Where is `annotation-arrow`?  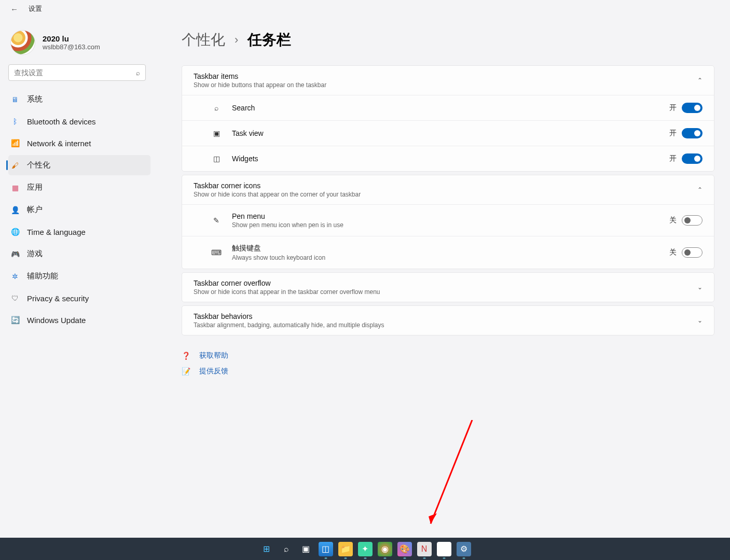 annotation-arrow is located at coordinates (457, 477).